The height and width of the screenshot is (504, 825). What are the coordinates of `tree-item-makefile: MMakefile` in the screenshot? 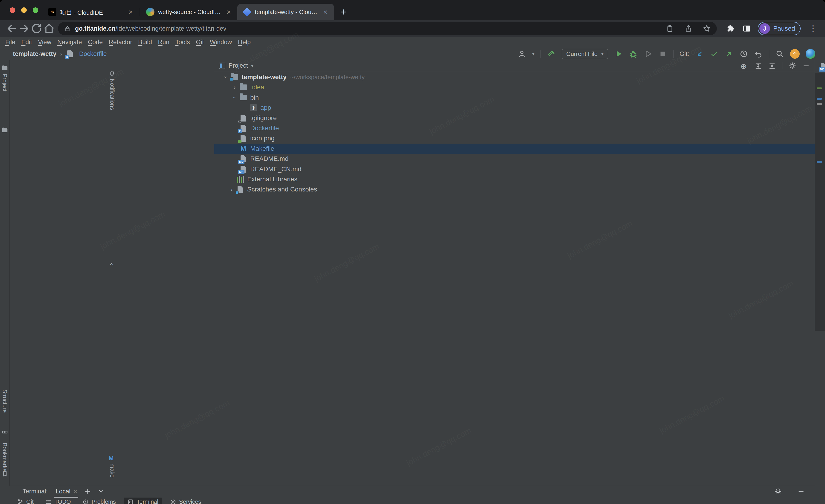 It's located at (514, 149).